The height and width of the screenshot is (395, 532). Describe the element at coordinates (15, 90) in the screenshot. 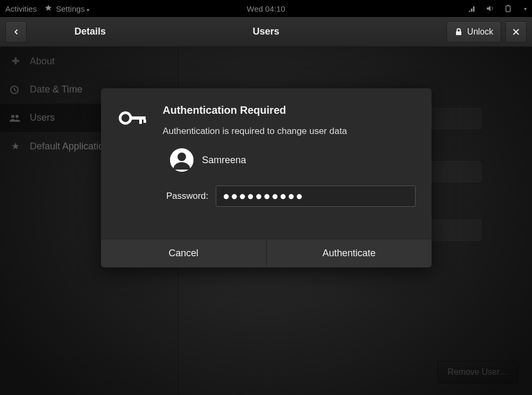

I see `clock-icon` at that location.